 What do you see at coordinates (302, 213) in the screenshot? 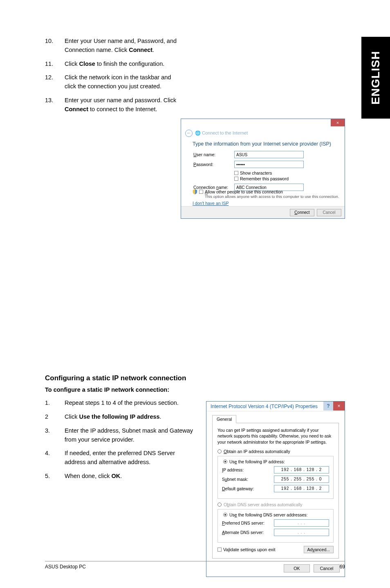
I see `connect-button: Connect` at bounding box center [302, 213].